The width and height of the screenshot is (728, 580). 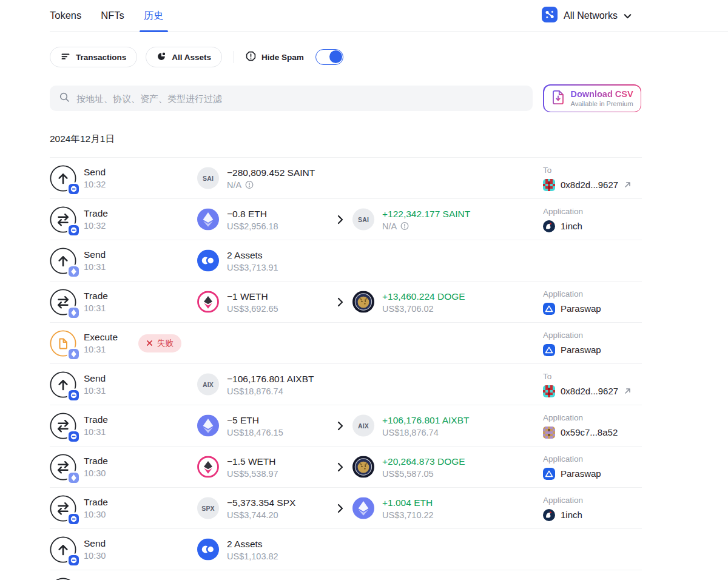 I want to click on transaction-type-cell: Trade10:32, so click(x=79, y=220).